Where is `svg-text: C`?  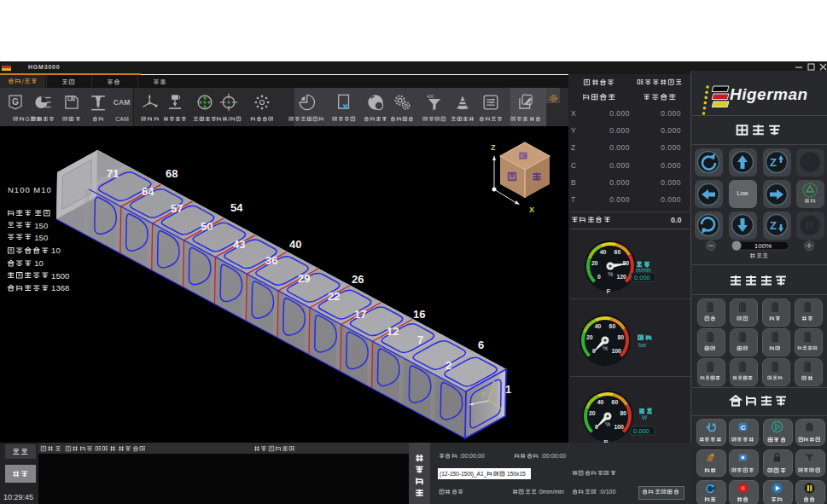 svg-text: C is located at coordinates (743, 428).